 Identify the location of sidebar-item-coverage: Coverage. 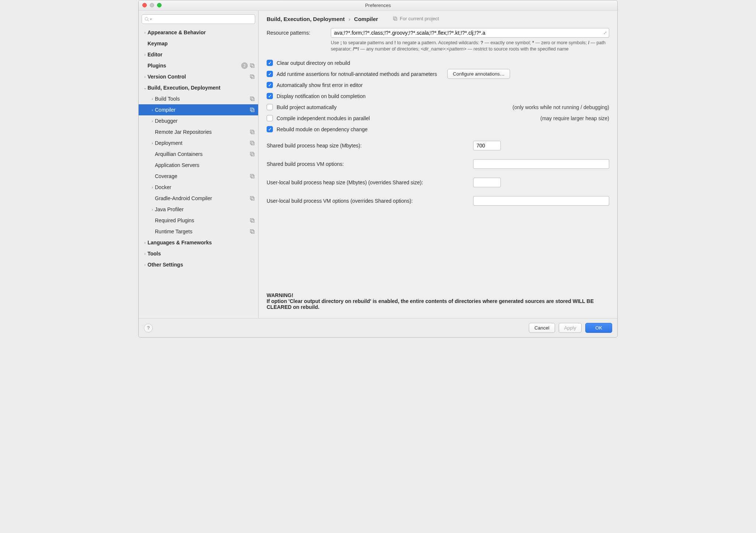
(198, 176).